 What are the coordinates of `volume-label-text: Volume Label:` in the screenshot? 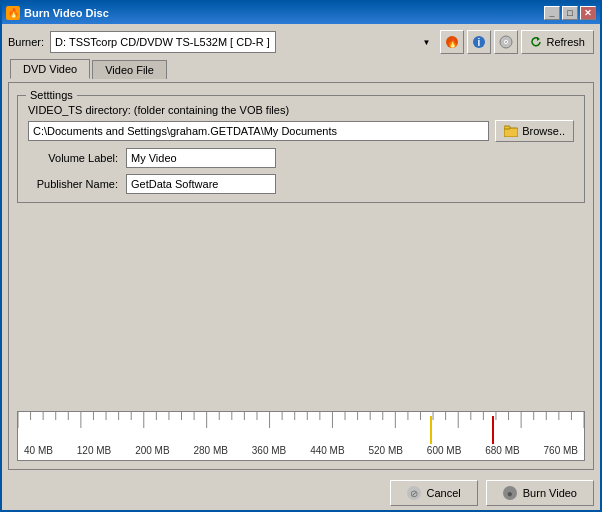 It's located at (73, 158).